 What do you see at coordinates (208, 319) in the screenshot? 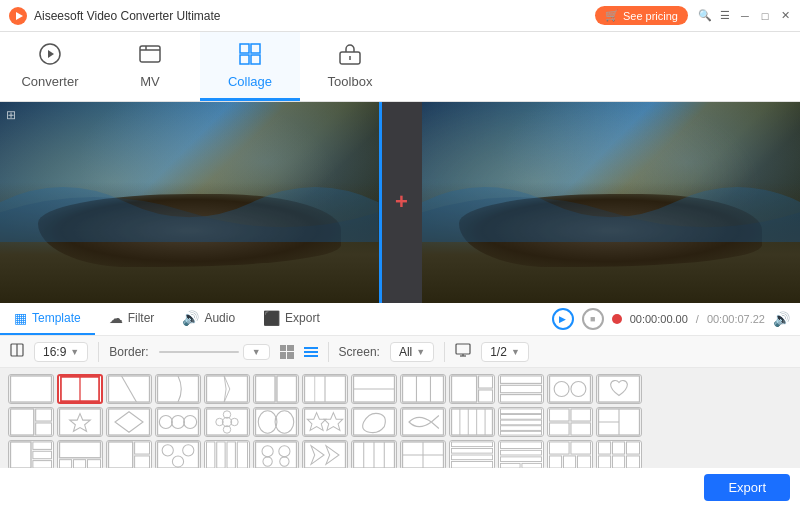
I see `toolbar-tab-audio: 🔊 Audio` at bounding box center [208, 319].